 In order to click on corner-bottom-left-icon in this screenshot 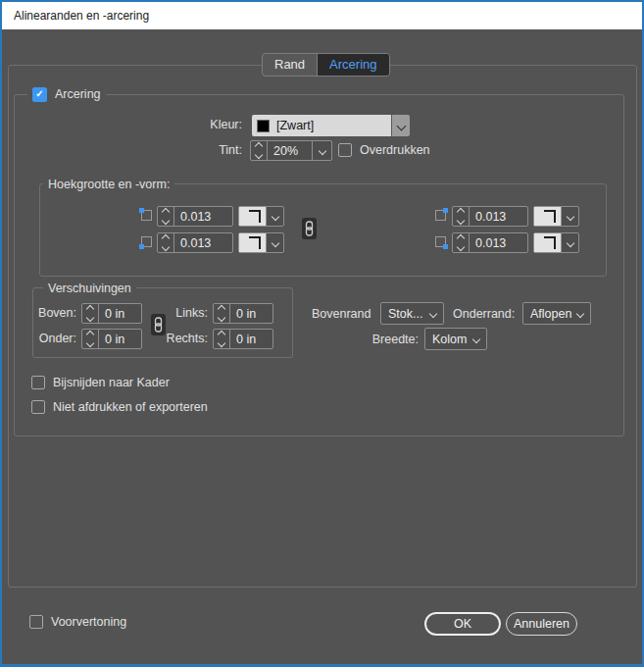, I will do `click(147, 241)`.